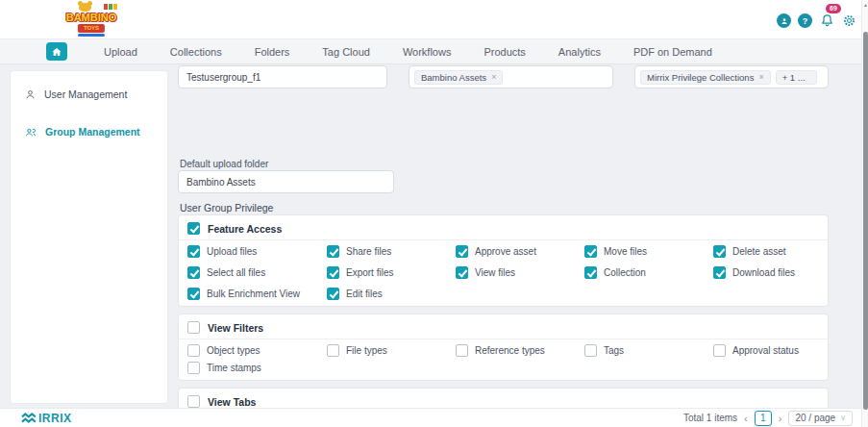 This screenshot has width=868, height=427. I want to click on user-icon, so click(31, 94).